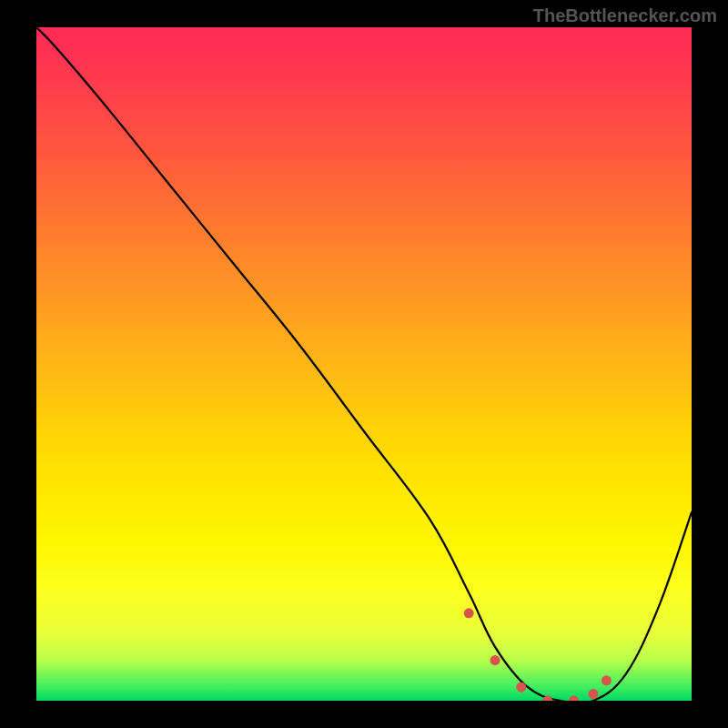 The width and height of the screenshot is (728, 728). Describe the element at coordinates (625, 16) in the screenshot. I see `watermark-text: TheBottlenecker.com` at that location.